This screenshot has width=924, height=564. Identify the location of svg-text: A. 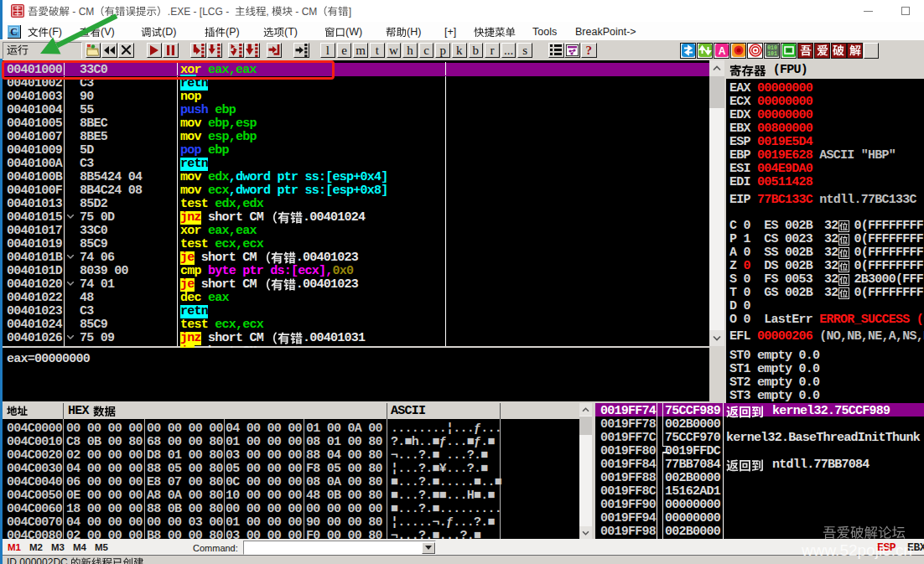
(721, 51).